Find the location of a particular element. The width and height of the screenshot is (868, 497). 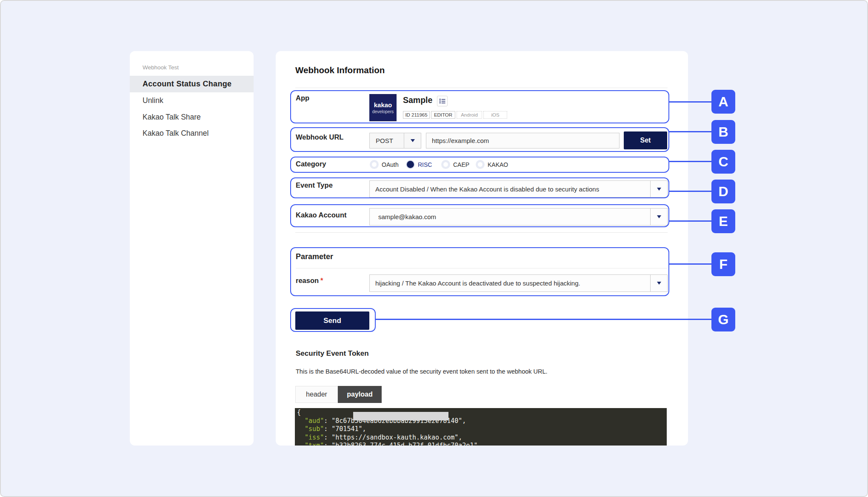

code-text: "b32b8263-774c-415d-b72f-01dfbc70a2e1" is located at coordinates (404, 443).